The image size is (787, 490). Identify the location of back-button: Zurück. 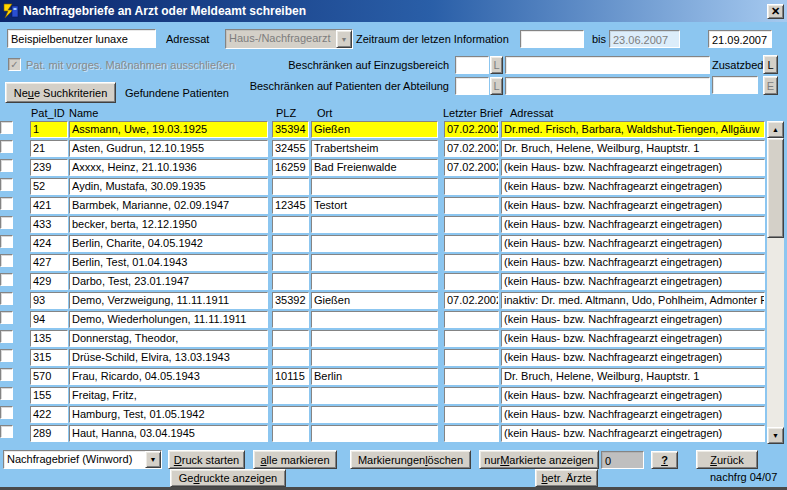
(727, 460).